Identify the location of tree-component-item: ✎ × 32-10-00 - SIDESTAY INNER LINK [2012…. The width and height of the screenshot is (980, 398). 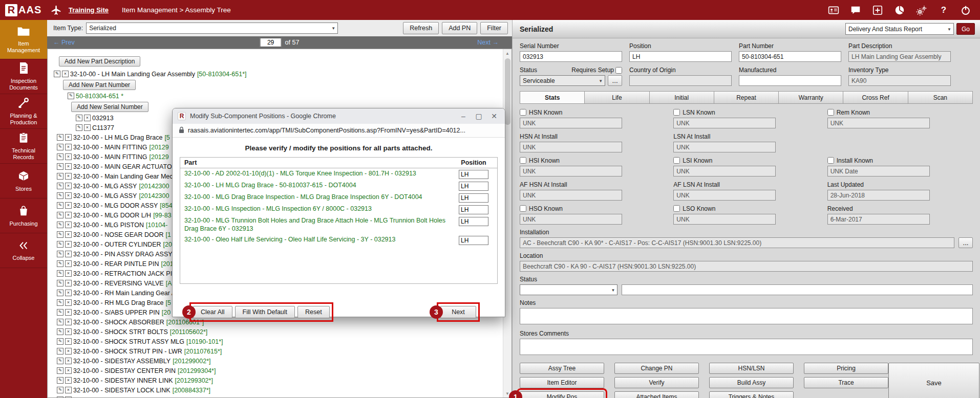
(280, 381).